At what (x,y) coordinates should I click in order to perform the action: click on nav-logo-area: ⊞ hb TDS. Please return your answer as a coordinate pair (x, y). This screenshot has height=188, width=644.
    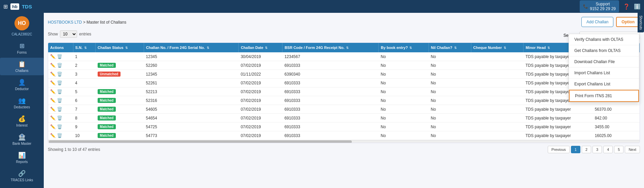
    Looking at the image, I should click on (18, 7).